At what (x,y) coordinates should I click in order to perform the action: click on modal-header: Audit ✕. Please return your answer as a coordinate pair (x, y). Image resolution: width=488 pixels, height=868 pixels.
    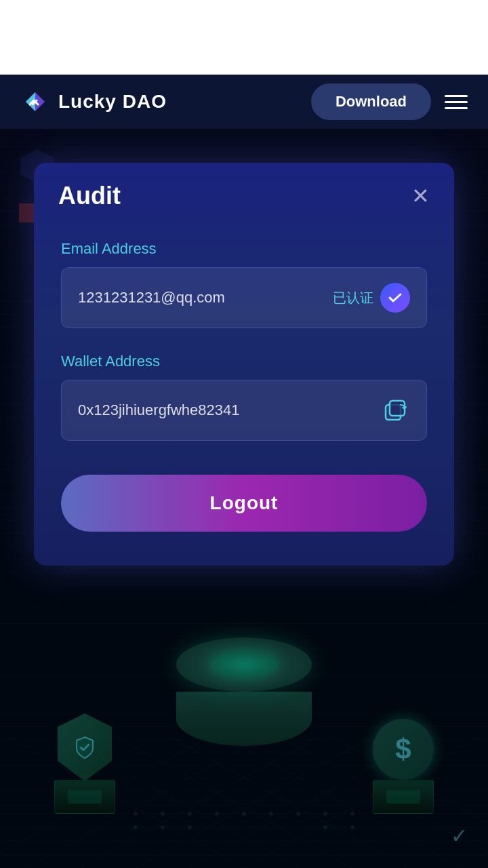
    Looking at the image, I should click on (244, 195).